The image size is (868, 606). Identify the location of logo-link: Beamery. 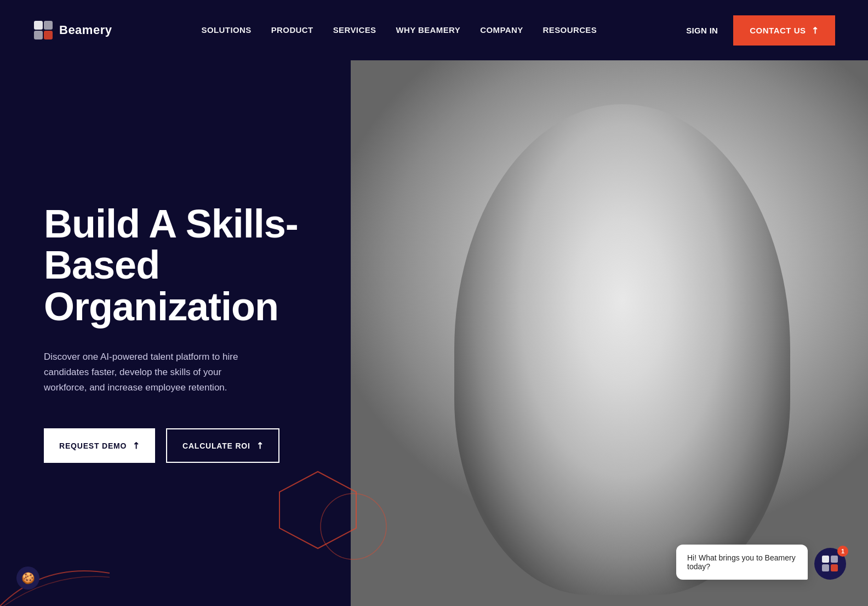
(72, 30).